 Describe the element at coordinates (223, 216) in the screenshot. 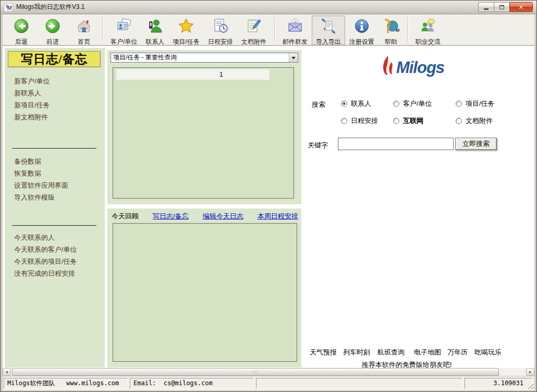

I see `link-edit-today-log: 编辑今天日志` at that location.